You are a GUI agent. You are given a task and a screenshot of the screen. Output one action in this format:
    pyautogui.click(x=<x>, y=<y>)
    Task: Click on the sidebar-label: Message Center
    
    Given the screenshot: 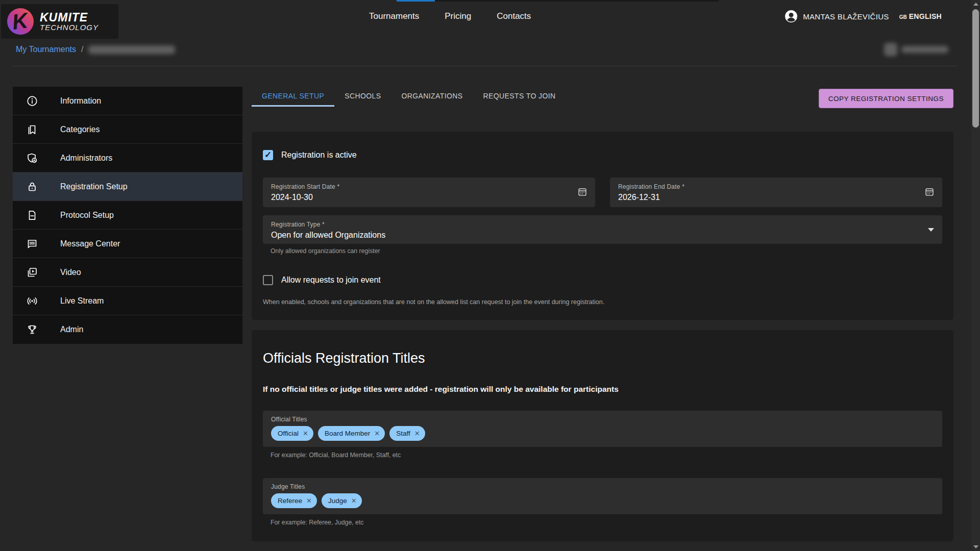 What is the action you would take?
    pyautogui.click(x=90, y=244)
    